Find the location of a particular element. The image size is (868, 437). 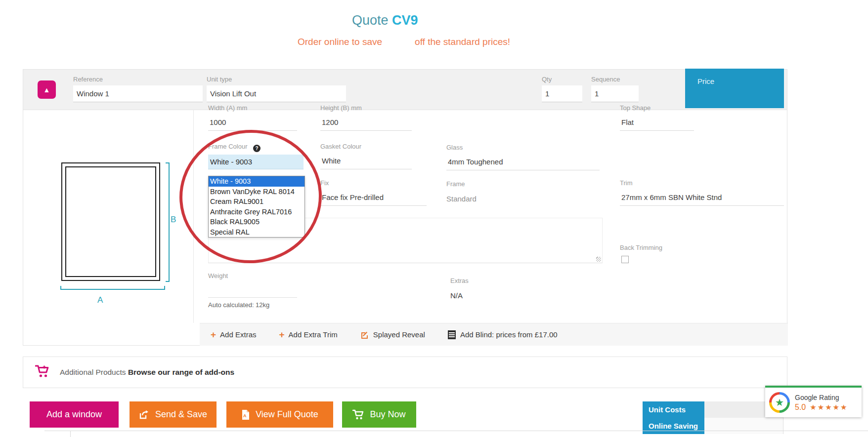

view-full-quote-label: View Full Quote is located at coordinates (287, 415).